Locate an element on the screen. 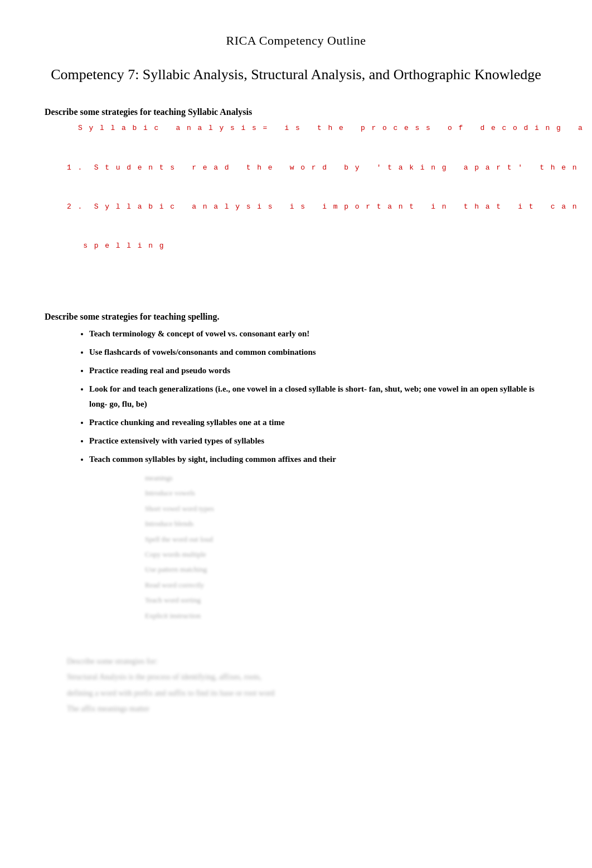  blurred-sub-item-9: Teach word sorting is located at coordinates (346, 600).